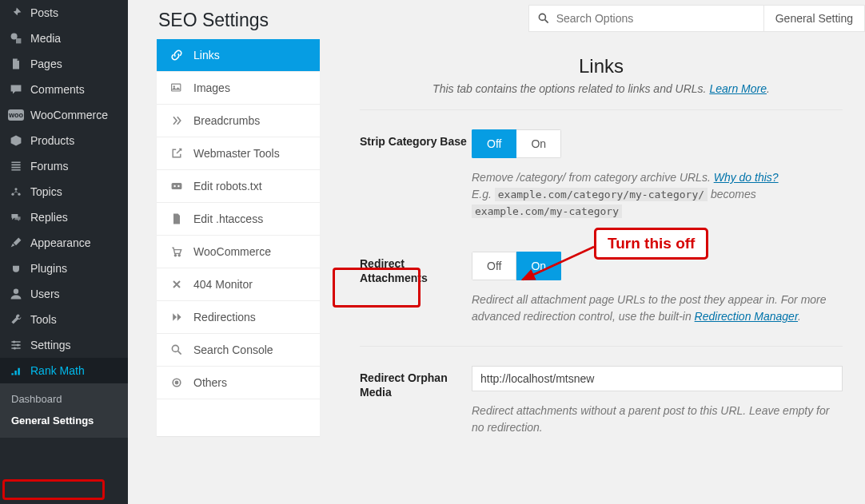  Describe the element at coordinates (16, 294) in the screenshot. I see `user-icon` at that location.